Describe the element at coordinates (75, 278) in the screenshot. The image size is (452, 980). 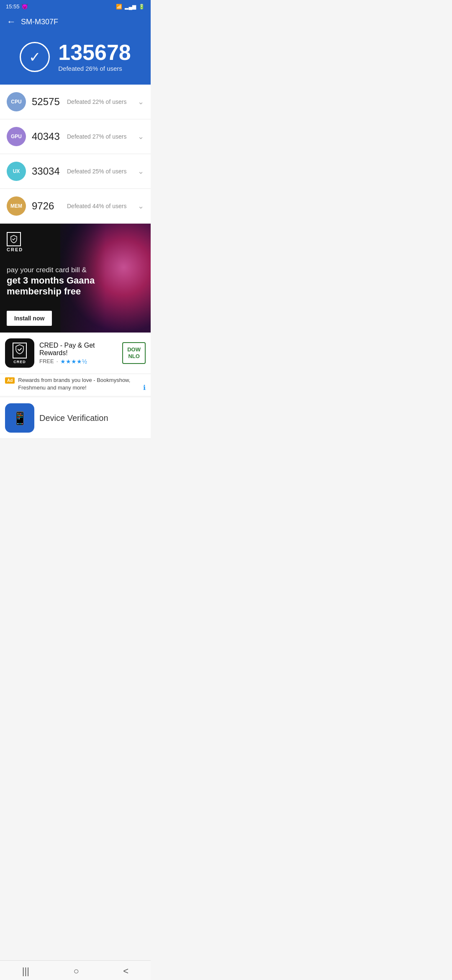
I see `cred-ad-banner: CRED pay your credit card bill & get 3 m…` at that location.